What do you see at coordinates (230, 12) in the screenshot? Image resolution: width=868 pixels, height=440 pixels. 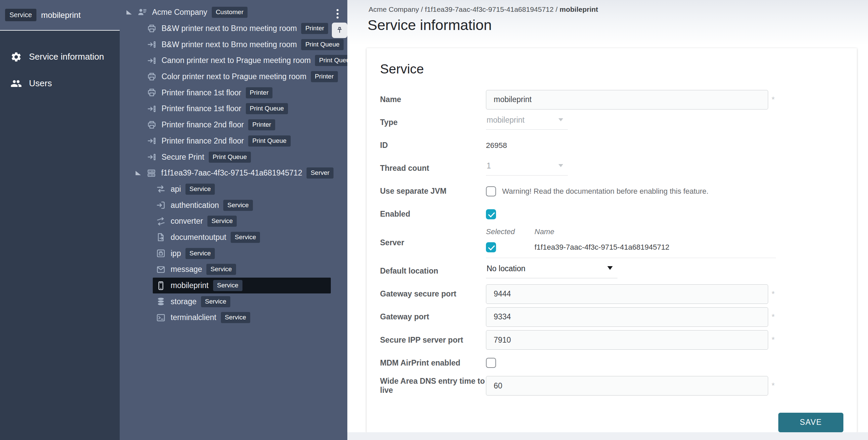 I see `tree-node-badge: Customer` at bounding box center [230, 12].